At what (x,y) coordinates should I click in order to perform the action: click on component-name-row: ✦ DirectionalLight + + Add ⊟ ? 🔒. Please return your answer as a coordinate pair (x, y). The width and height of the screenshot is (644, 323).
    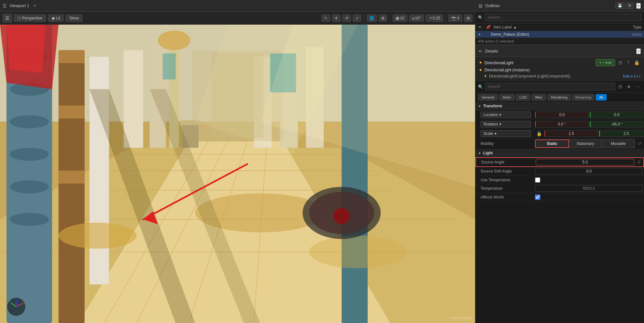
    Looking at the image, I should click on (560, 63).